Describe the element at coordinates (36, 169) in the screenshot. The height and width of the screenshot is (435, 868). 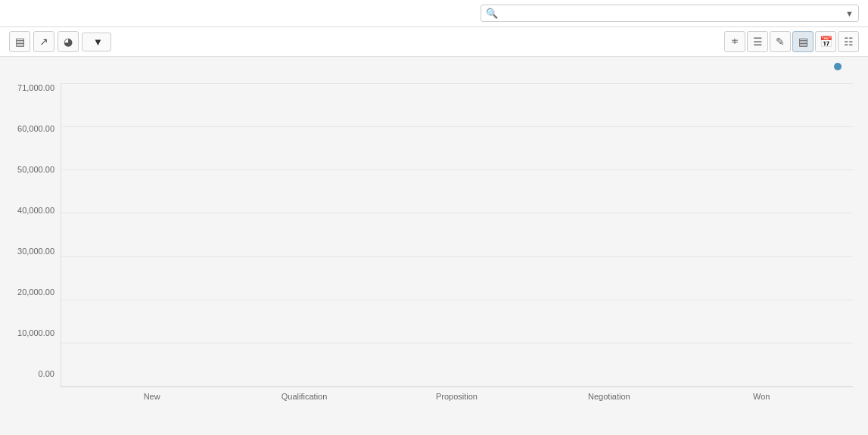
I see `y-label-50000: 50,000.00` at that location.